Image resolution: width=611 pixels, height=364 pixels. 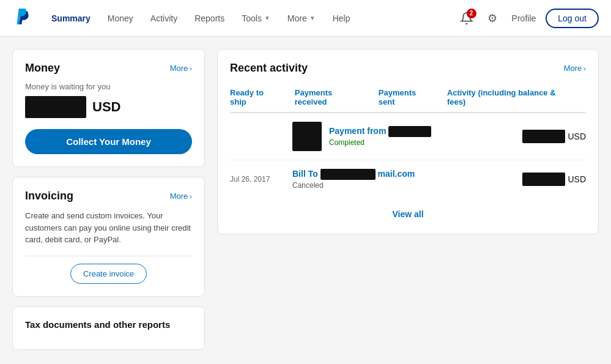 What do you see at coordinates (408, 179) in the screenshot?
I see `table-row: Jul 26, 2017 Bill To mail.com Canceled U…` at bounding box center [408, 179].